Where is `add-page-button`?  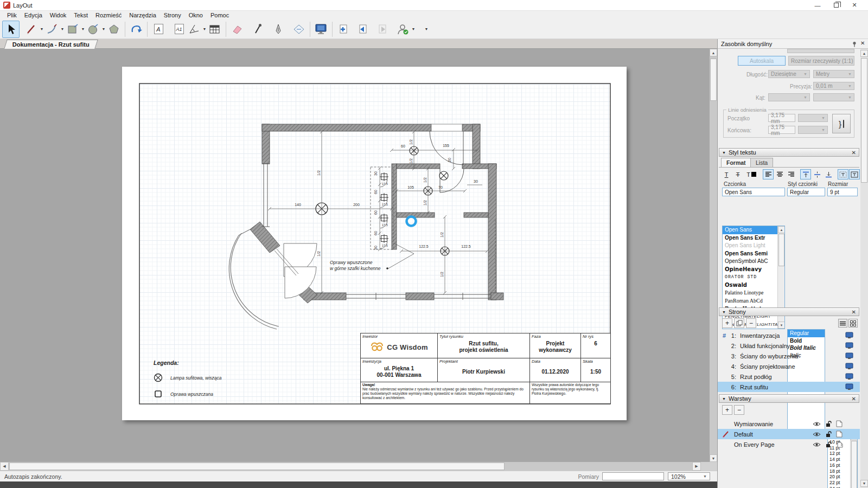
add-page-button is located at coordinates (343, 29).